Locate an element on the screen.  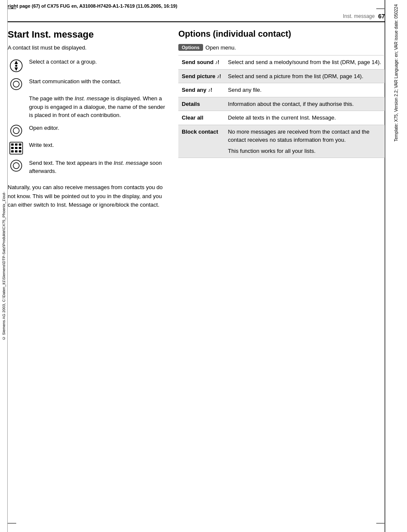
page-number: 67 is located at coordinates (381, 16).